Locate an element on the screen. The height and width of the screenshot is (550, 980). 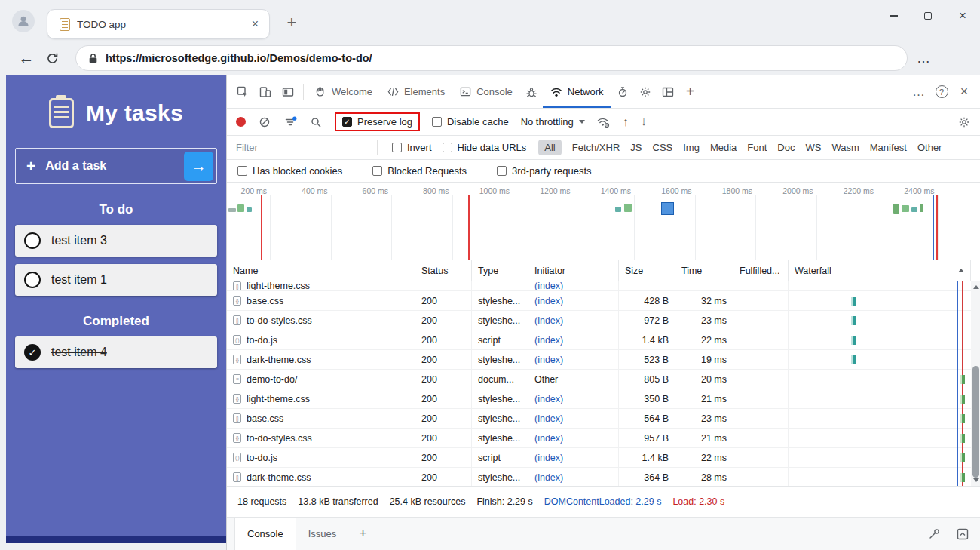
tab-close-icon: × is located at coordinates (255, 24).